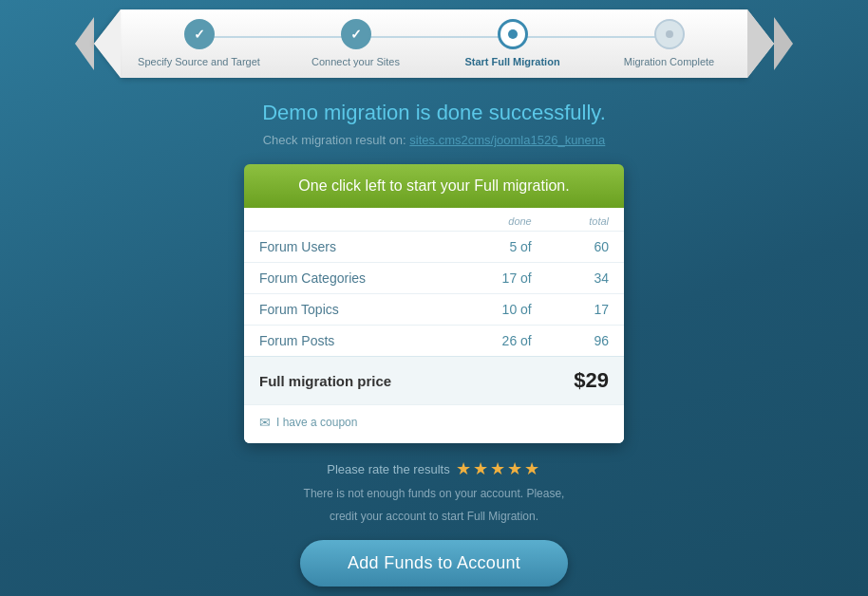 Image resolution: width=868 pixels, height=596 pixels. What do you see at coordinates (513, 44) in the screenshot?
I see `step-start: Start Full Migration` at bounding box center [513, 44].